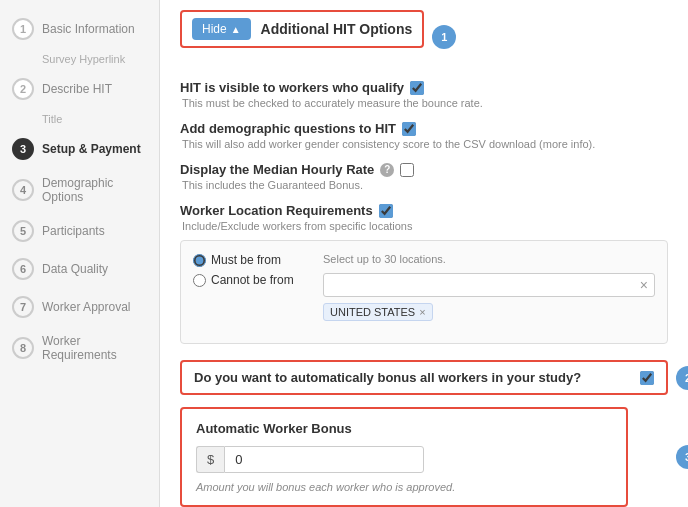 This screenshot has width=688, height=507. Describe the element at coordinates (248, 270) in the screenshot. I see `radio-group-location: Must be from Cannot be from` at that location.